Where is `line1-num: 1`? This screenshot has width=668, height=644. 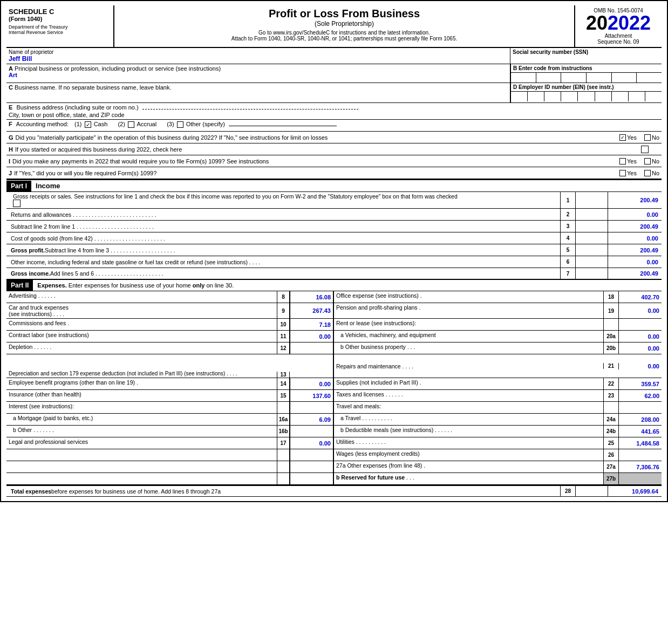 line1-num: 1 is located at coordinates (568, 200).